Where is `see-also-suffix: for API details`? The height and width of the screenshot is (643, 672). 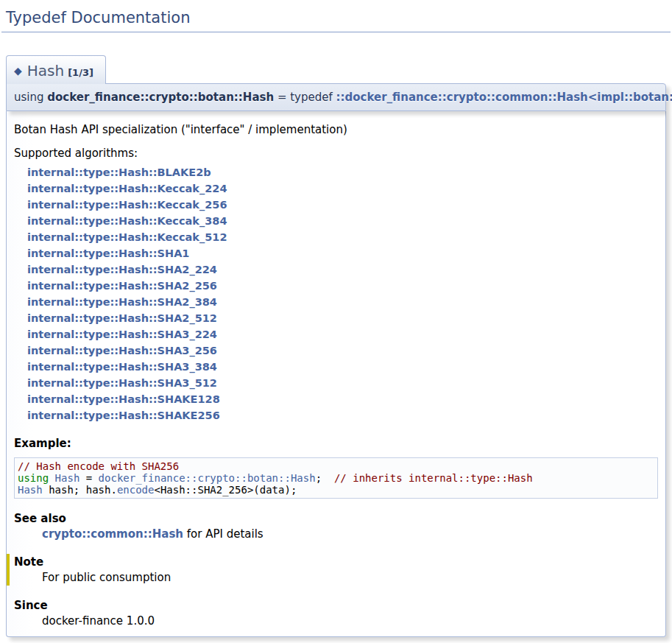
see-also-suffix: for API details is located at coordinates (224, 534).